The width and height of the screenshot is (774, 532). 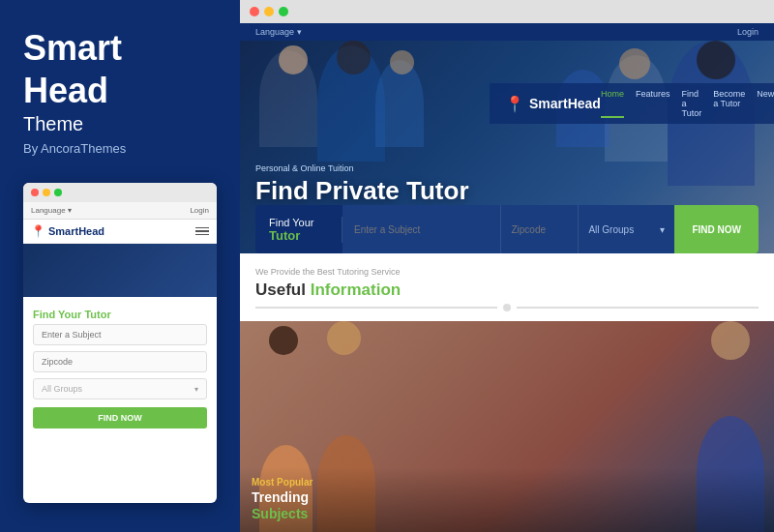 What do you see at coordinates (376, 308) in the screenshot?
I see `divider-line-left` at bounding box center [376, 308].